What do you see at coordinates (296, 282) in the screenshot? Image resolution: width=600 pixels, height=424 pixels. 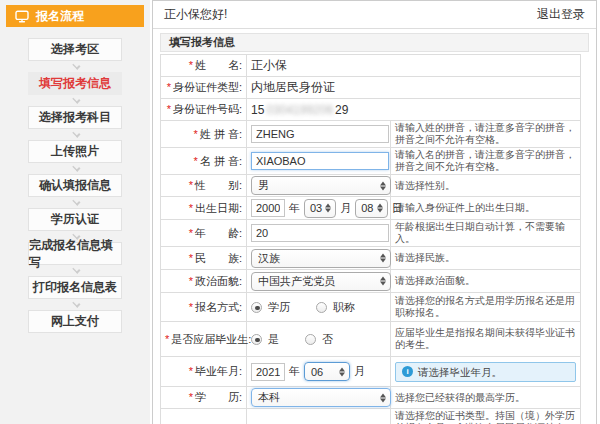 I see `political-status-selected-value: 中国共产党党员` at bounding box center [296, 282].